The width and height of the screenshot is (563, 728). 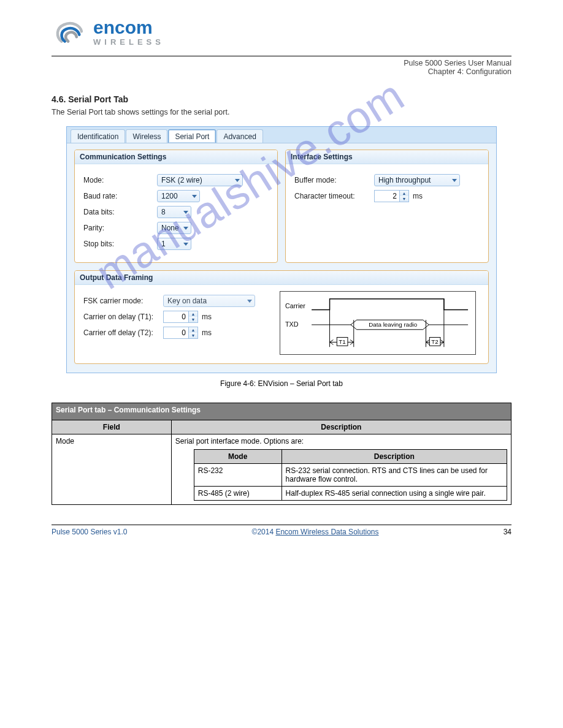 What do you see at coordinates (394, 457) in the screenshot?
I see `inner-col-desc: Description` at bounding box center [394, 457].